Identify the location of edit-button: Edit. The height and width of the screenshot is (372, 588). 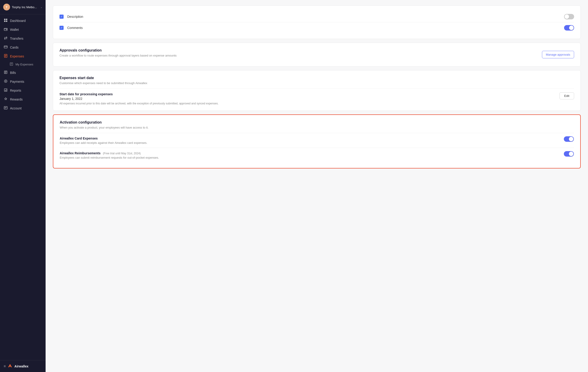
(567, 96).